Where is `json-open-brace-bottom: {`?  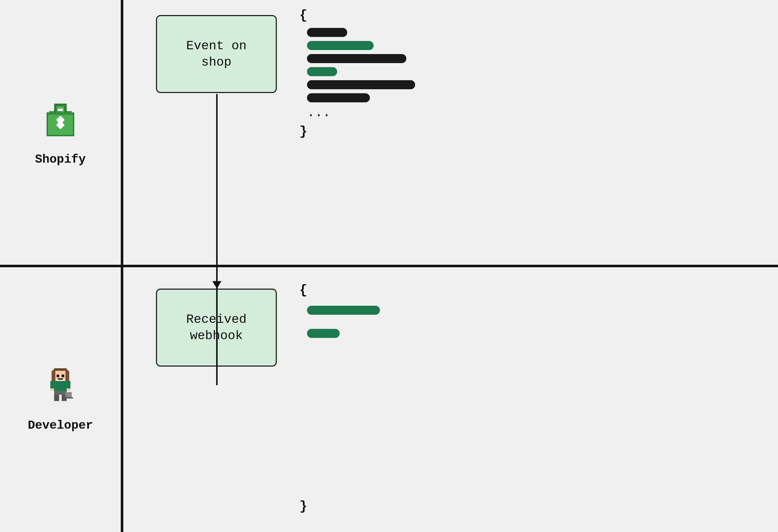 json-open-brace-bottom: { is located at coordinates (339, 290).